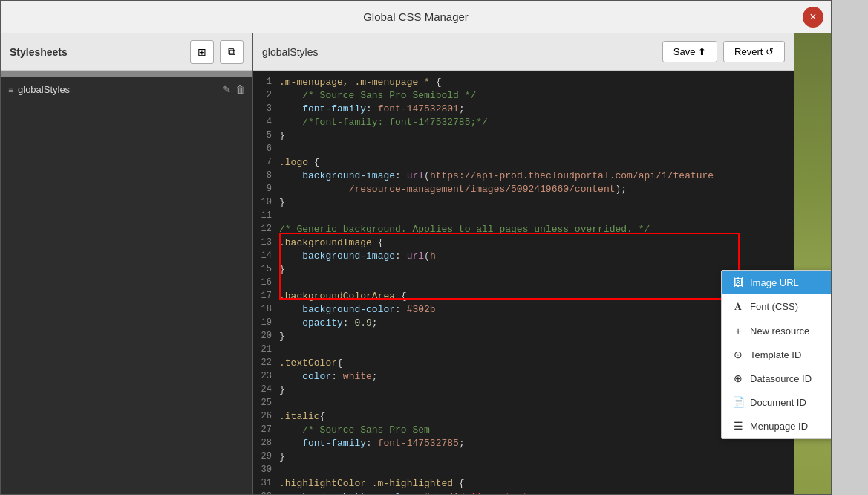 The height and width of the screenshot is (495, 868). What do you see at coordinates (777, 355) in the screenshot?
I see `dropdown-item-template-id: ⊙Template ID` at bounding box center [777, 355].